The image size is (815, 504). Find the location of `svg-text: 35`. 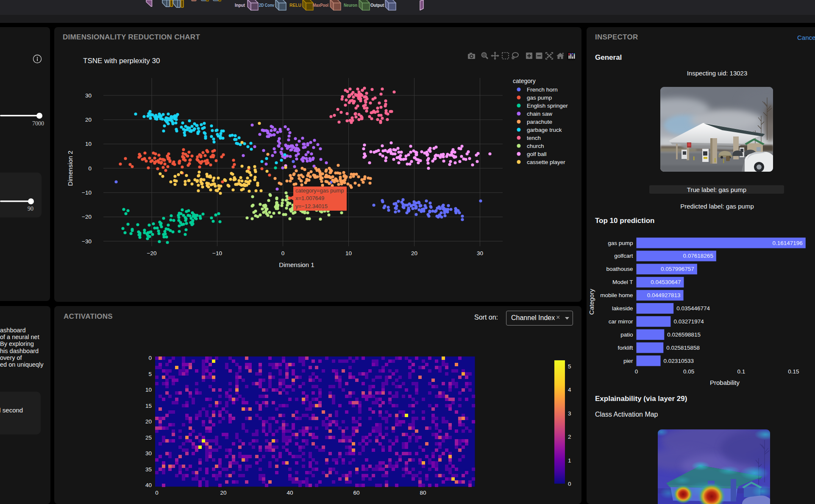

svg-text: 35 is located at coordinates (148, 470).